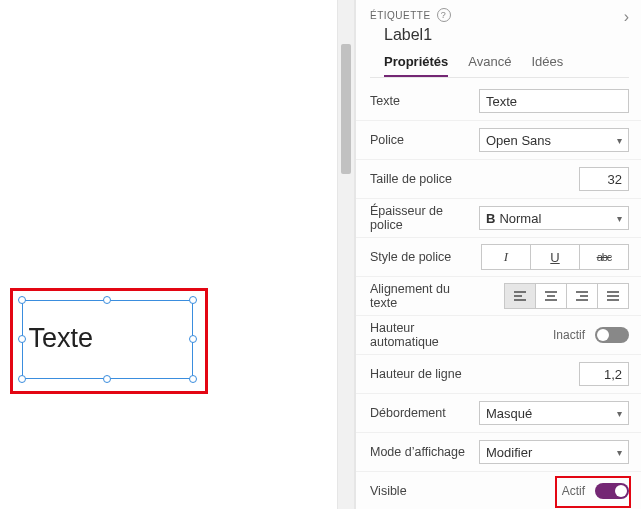  Describe the element at coordinates (424, 296) in the screenshot. I see `label-textalign: Alignement du texte` at that location.